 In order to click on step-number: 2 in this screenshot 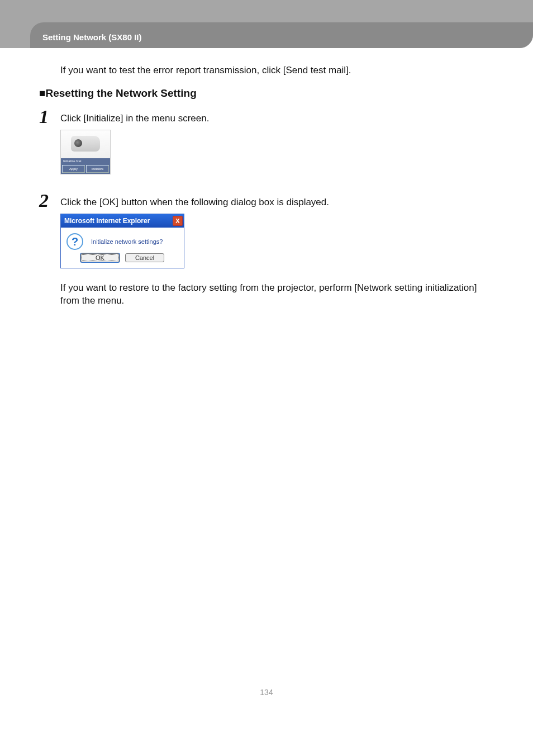, I will do `click(50, 201)`.